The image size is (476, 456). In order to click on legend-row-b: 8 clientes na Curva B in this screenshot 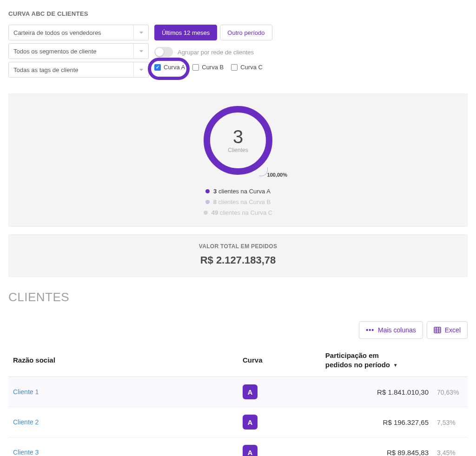, I will do `click(238, 202)`.